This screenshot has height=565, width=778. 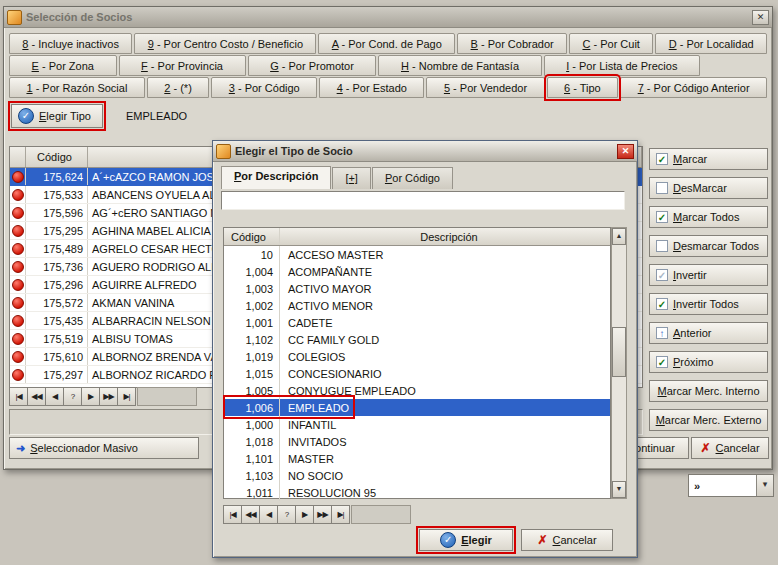 What do you see at coordinates (583, 88) in the screenshot?
I see `tab-6-tipo: 6 - Tipo` at bounding box center [583, 88].